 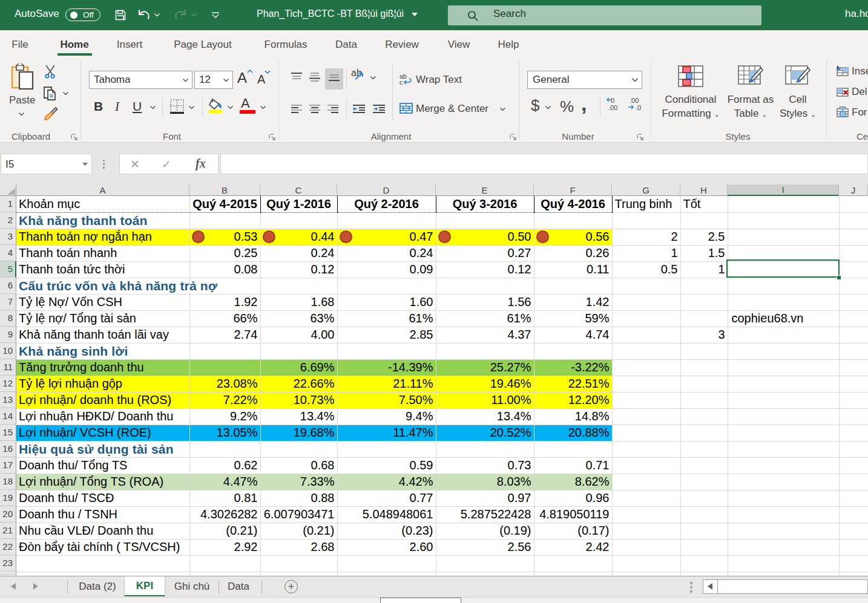 What do you see at coordinates (613, 100) in the screenshot?
I see `svg-text: 0` at bounding box center [613, 100].